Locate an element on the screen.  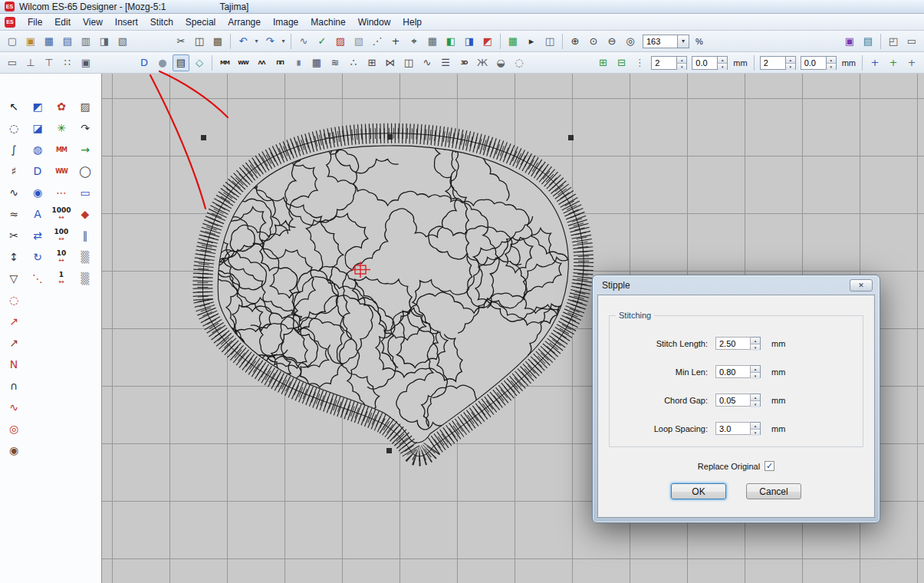
fabric-light-icon: ▧ is located at coordinates (359, 41).